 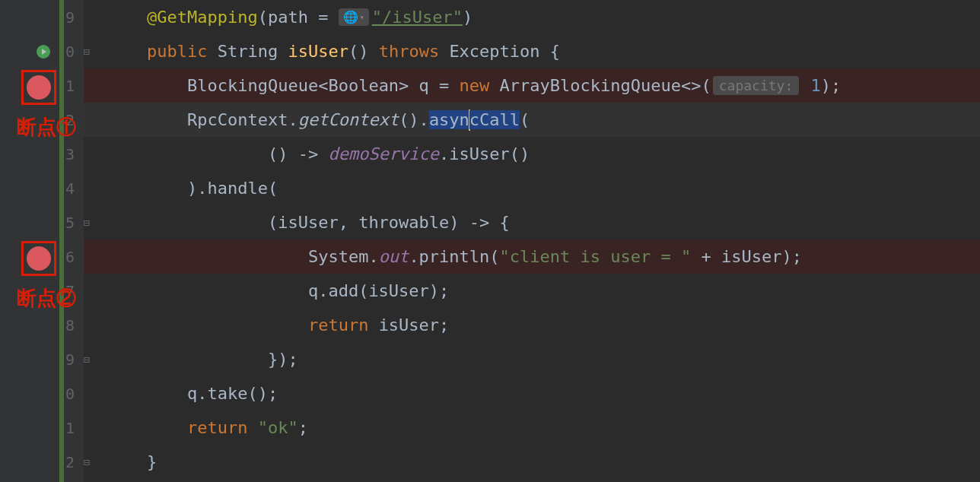 I want to click on gutter-row: 2⊟, so click(x=42, y=462).